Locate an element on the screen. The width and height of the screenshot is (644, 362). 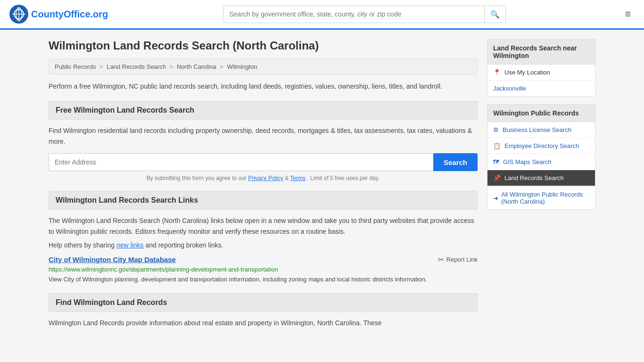
sidebar-public-records-section: Wilmington Public Records ⚙ Business Lic… is located at coordinates (541, 157).